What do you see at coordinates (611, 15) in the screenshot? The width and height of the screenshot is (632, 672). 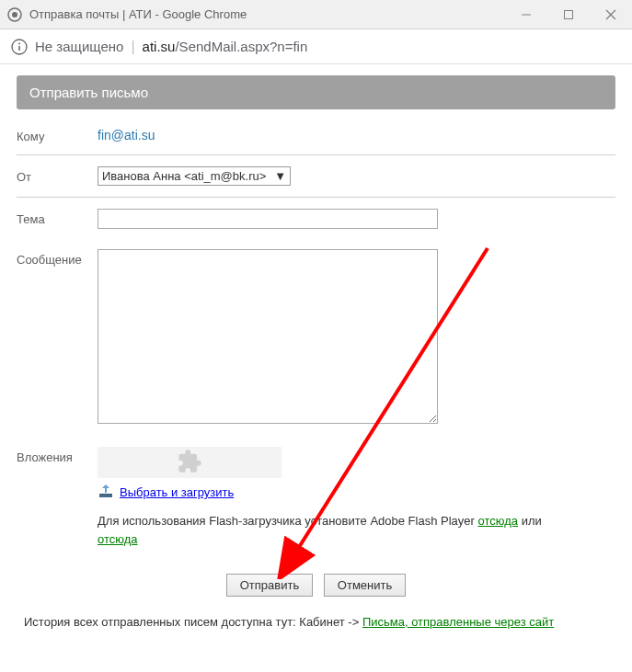 I see `close-button` at bounding box center [611, 15].